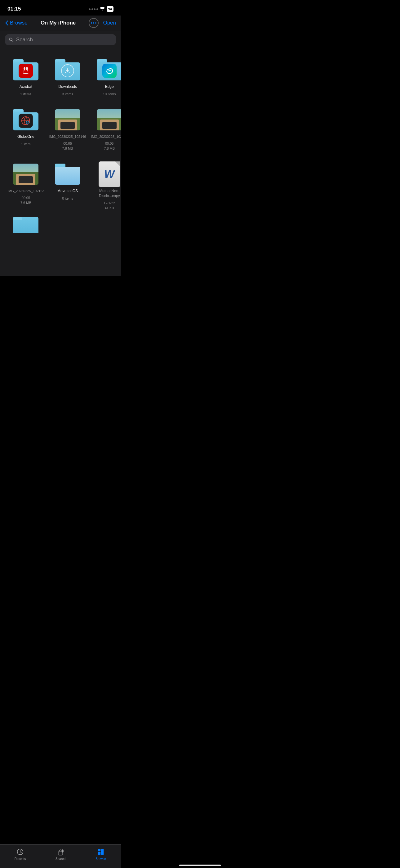 The image size is (400, 868). Describe the element at coordinates (101, 9) in the screenshot. I see `status-icons: 94` at that location.